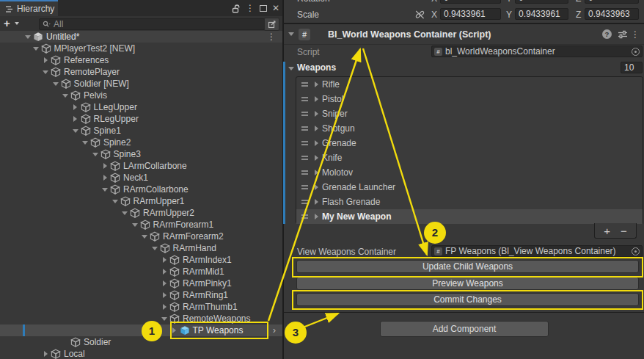  What do you see at coordinates (141, 272) in the screenshot?
I see `hierarchy-item-rarmmid1: RArmMid1` at bounding box center [141, 272].